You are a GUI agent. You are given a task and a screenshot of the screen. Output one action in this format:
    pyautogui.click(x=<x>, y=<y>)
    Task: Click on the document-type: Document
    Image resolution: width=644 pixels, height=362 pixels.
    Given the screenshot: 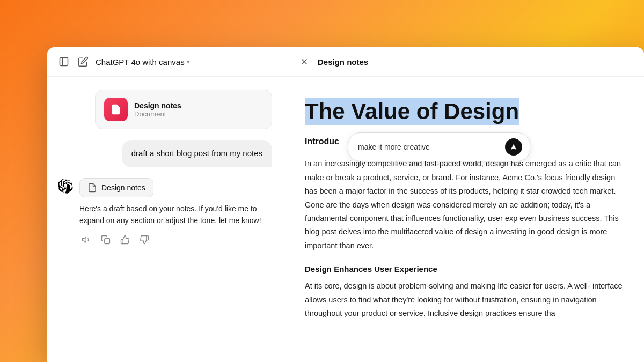 What is the action you would take?
    pyautogui.click(x=158, y=114)
    